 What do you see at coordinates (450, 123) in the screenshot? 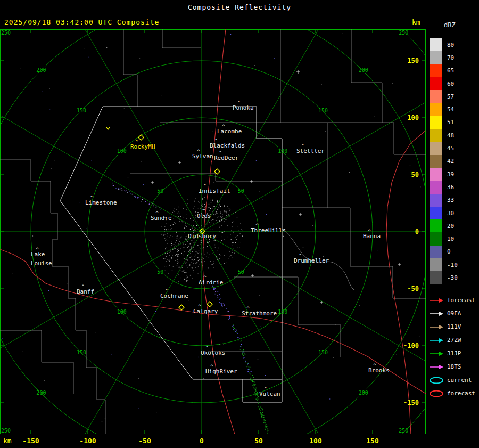
I see `dbz-value: 51` at bounding box center [450, 123].